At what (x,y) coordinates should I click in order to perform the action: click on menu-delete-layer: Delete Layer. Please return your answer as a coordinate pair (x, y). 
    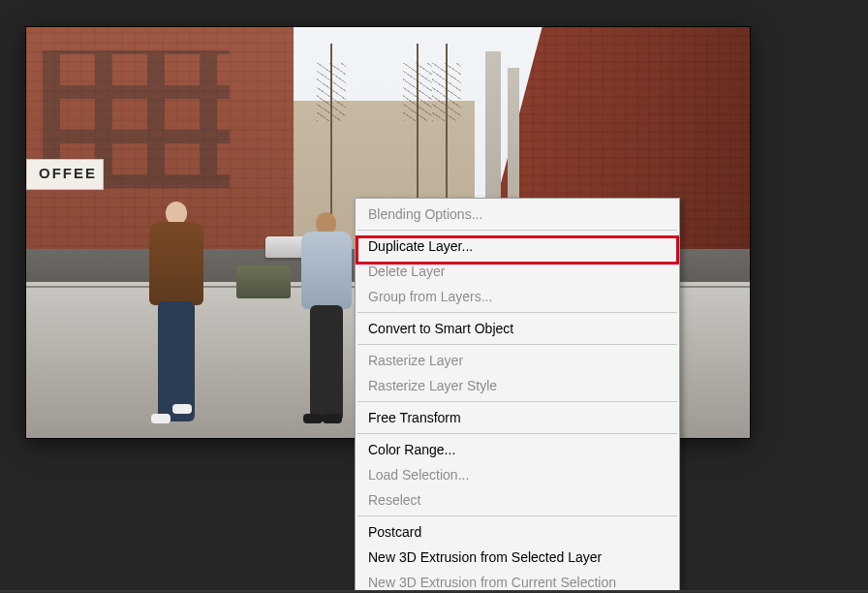
    Looking at the image, I should click on (517, 271).